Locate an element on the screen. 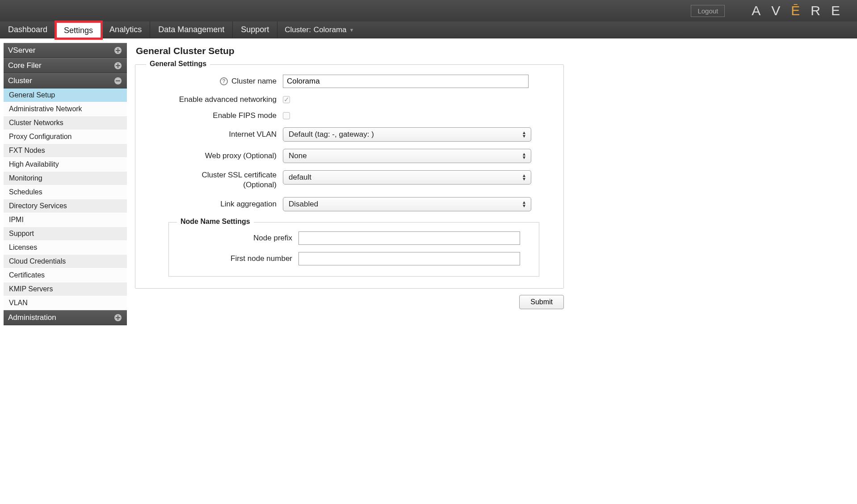  sidebar: VServer Core Filer Cluster General Setup… is located at coordinates (65, 184).